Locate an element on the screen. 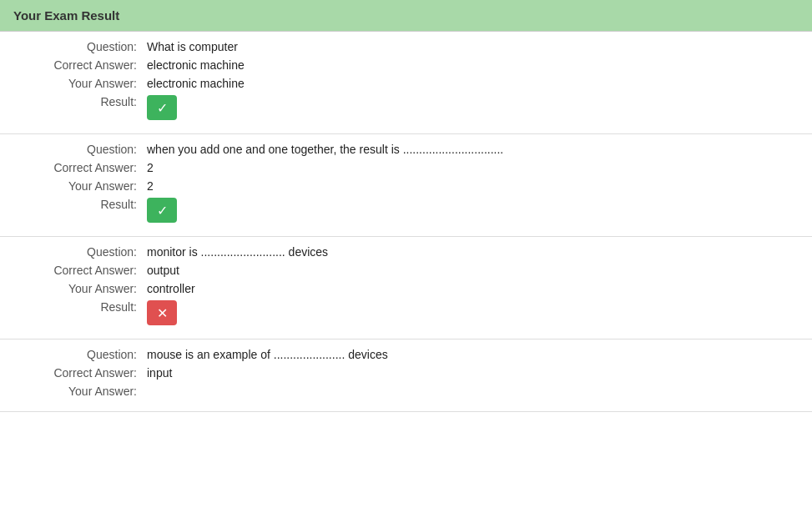 The image size is (812, 513). correct-answer-value-2: 2 is located at coordinates (472, 168).